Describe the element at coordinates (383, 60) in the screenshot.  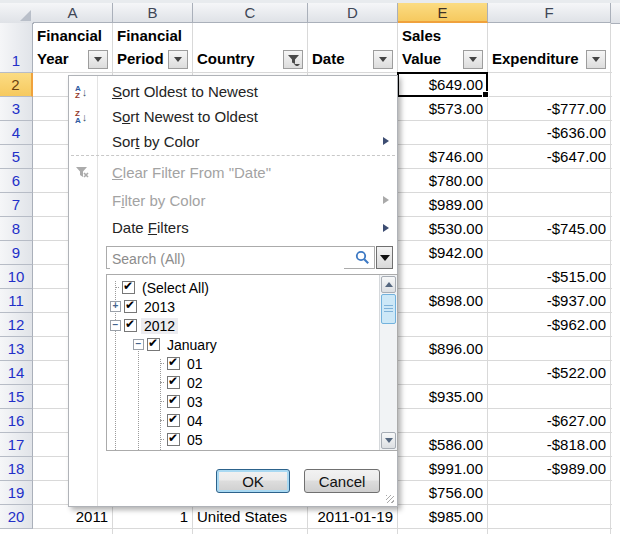
I see `filter-button-date` at that location.